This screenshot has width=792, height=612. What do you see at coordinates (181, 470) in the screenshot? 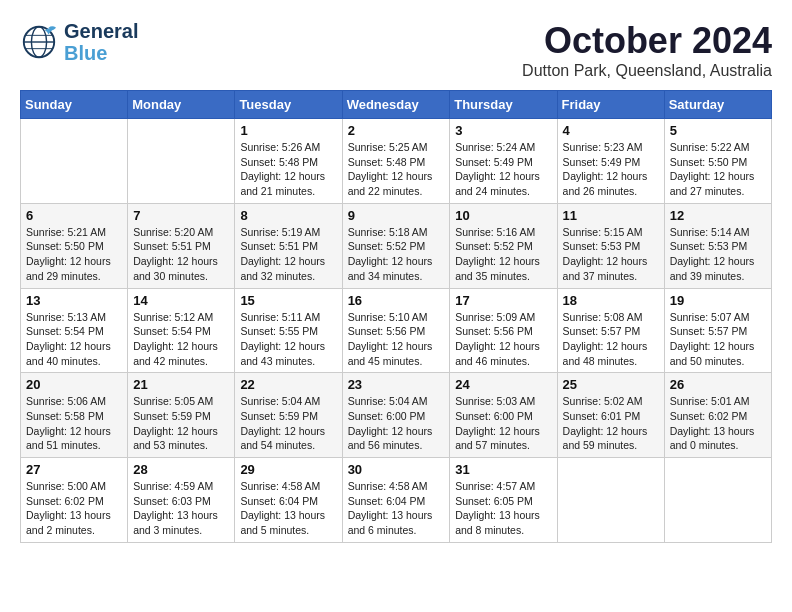
I see `day-number: 28` at bounding box center [181, 470].